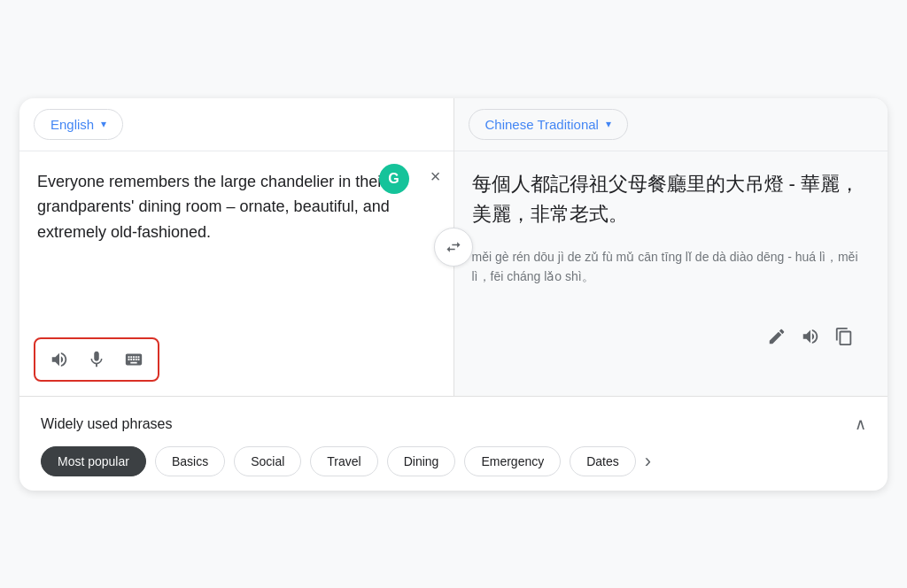  Describe the element at coordinates (134, 360) in the screenshot. I see `keyboard-icon` at that location.